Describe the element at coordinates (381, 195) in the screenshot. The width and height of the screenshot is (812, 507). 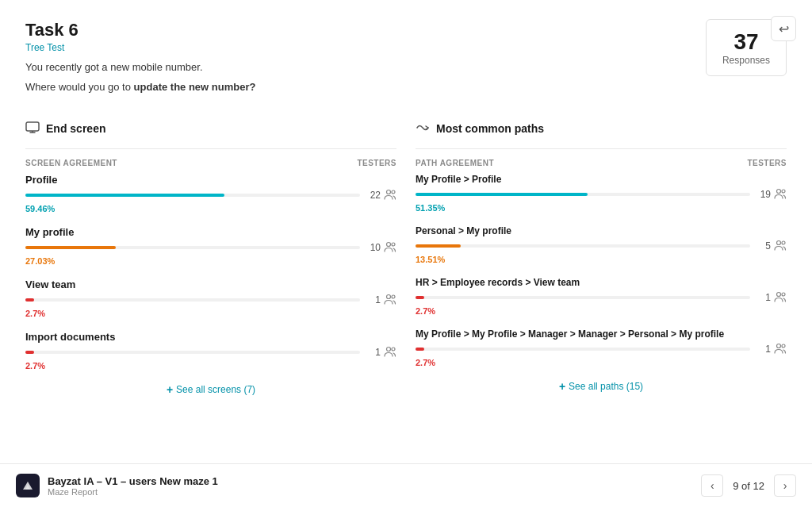
I see `right-info: 22` at that location.